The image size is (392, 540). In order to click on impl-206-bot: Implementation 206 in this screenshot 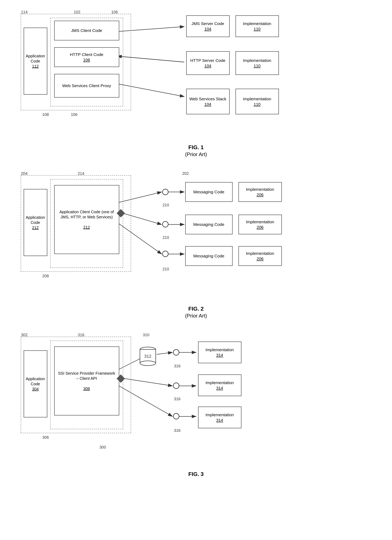, I will do `click(260, 256)`.